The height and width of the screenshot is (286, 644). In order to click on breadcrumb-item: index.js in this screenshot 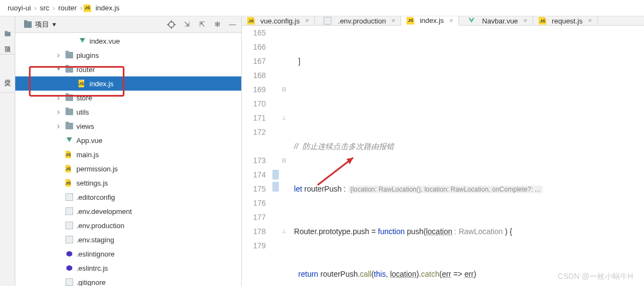, I will do `click(108, 8)`.